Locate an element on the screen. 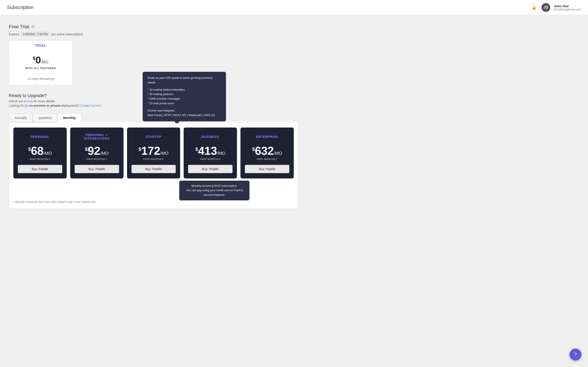 This screenshot has height=367, width=588. transaction-note: * Monthly transaction fees have been add… is located at coordinates (154, 202).